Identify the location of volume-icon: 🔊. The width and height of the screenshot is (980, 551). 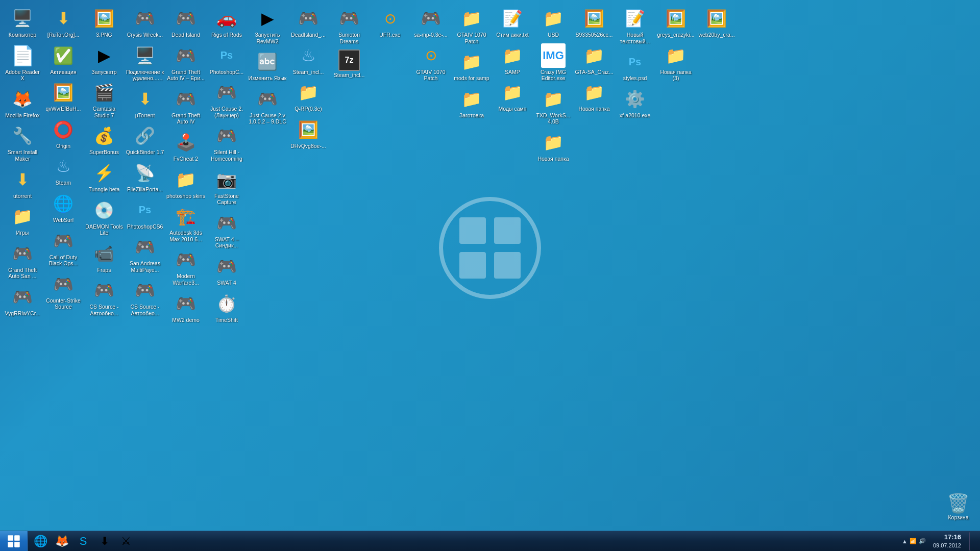
(922, 541).